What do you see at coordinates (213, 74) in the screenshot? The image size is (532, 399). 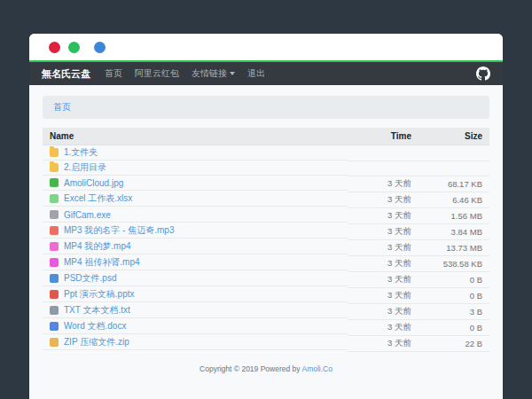 I see `nav-item-friend-links-dropdown: 友情链接` at bounding box center [213, 74].